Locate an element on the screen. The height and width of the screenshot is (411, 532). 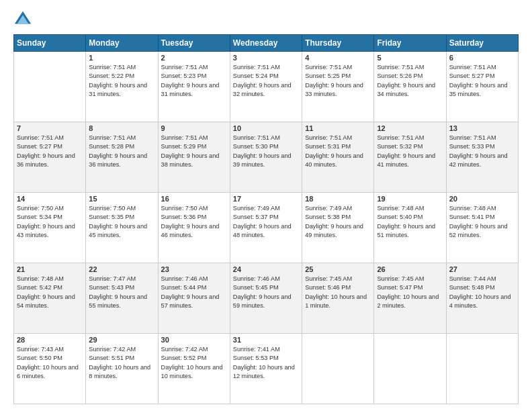
day-detail: Sunrise: 7:48 AMSunset: 5:40 PMDaylight:… is located at coordinates (410, 222).